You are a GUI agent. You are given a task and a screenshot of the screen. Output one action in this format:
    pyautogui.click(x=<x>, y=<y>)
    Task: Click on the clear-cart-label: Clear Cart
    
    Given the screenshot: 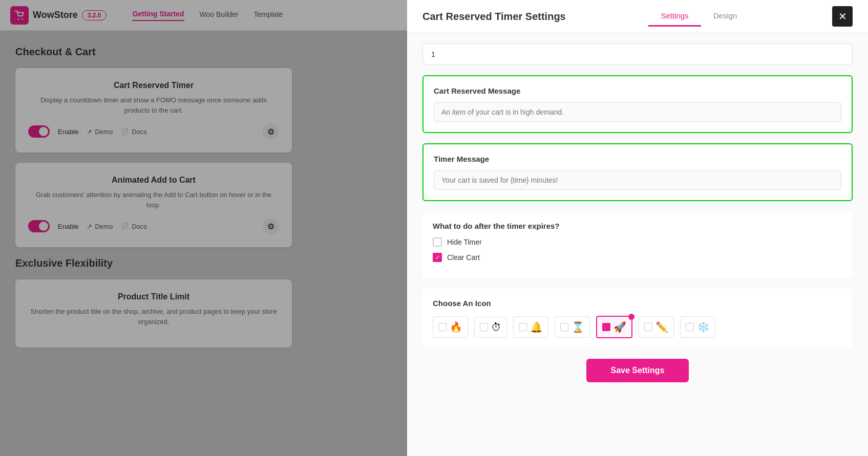 What is the action you would take?
    pyautogui.click(x=463, y=257)
    